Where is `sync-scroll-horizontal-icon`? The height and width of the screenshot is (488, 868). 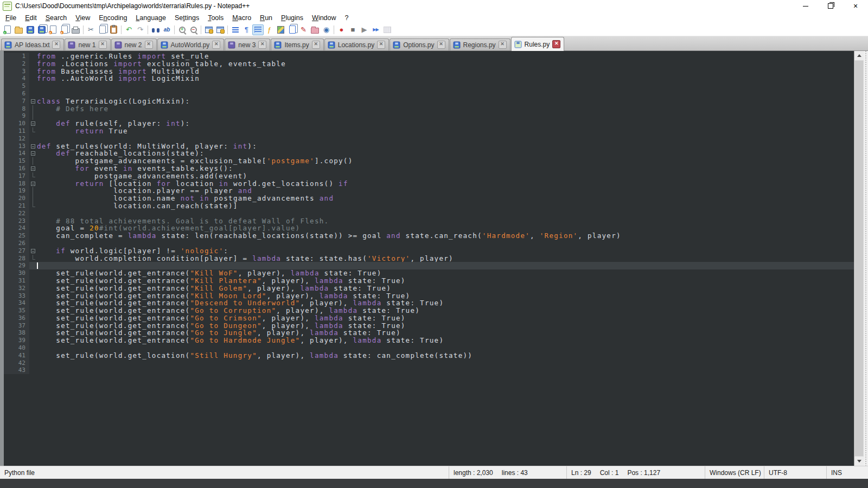
sync-scroll-horizontal-icon is located at coordinates (220, 30).